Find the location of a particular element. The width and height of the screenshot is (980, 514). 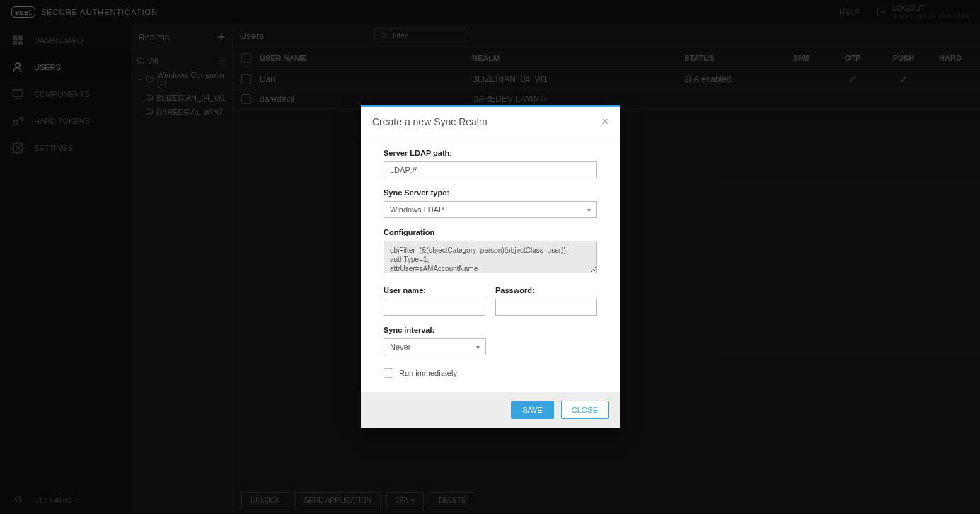

modal-body: Server LDAP path: Sync Server type: Wind… is located at coordinates (490, 265).